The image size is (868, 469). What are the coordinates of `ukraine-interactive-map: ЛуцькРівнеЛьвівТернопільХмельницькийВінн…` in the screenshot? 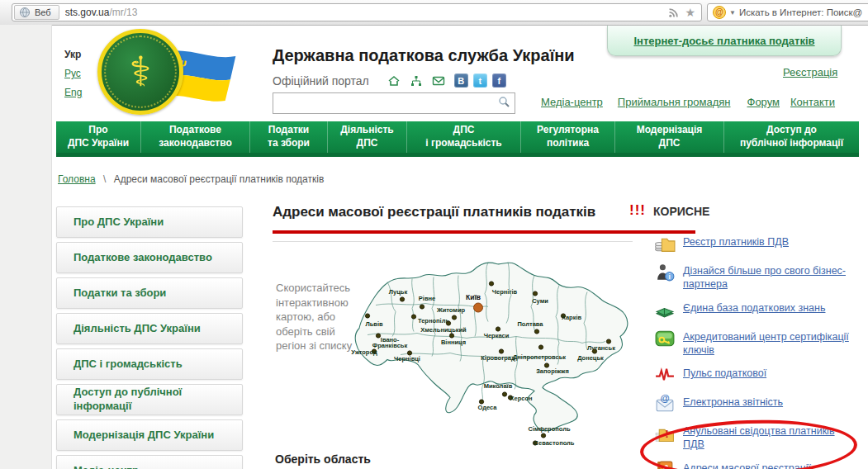 It's located at (491, 358).